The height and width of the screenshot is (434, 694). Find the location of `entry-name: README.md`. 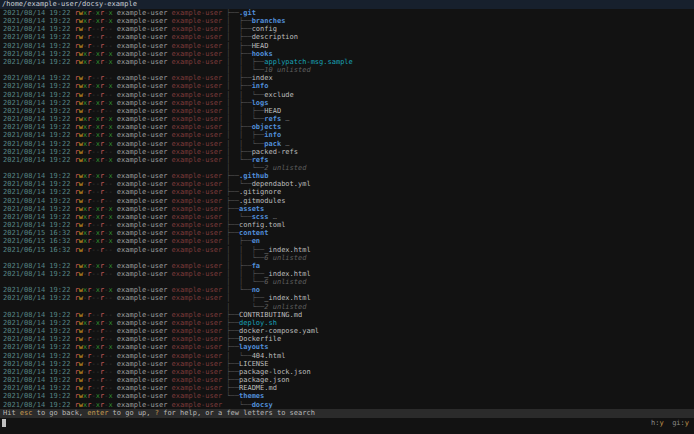

entry-name: README.md is located at coordinates (258, 388).